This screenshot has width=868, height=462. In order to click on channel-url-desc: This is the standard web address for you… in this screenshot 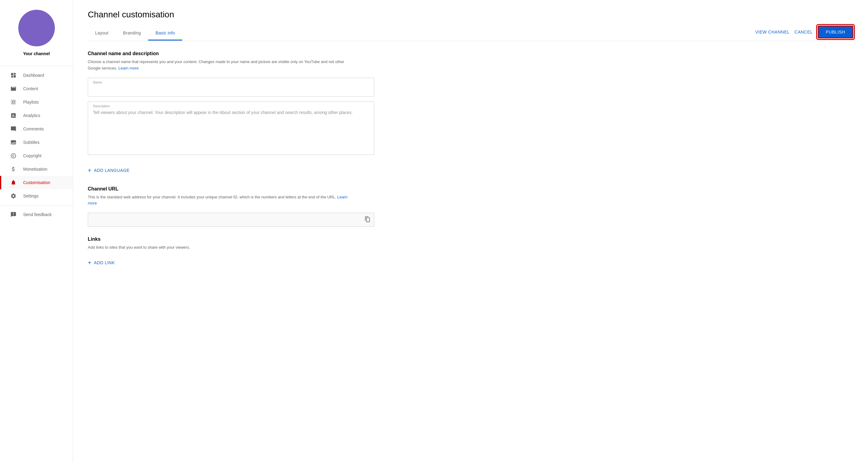, I will do `click(222, 201)`.